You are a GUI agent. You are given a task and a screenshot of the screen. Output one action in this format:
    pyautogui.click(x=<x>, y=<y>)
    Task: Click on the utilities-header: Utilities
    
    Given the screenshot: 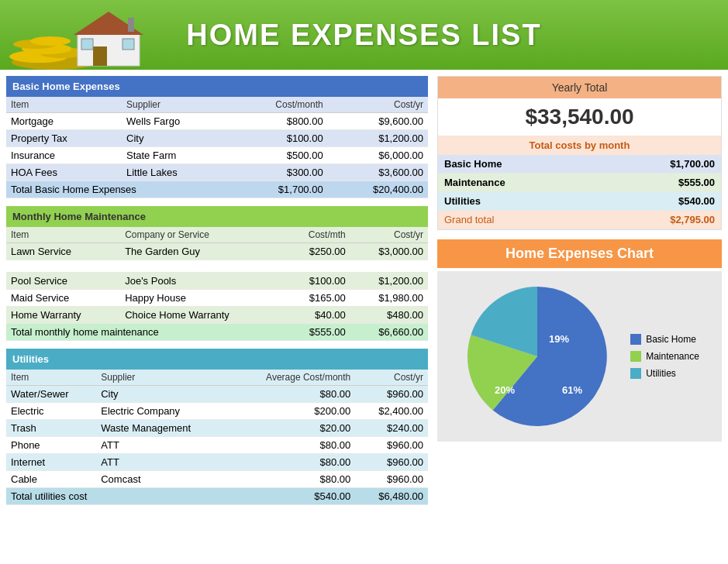 What is the action you would take?
    pyautogui.click(x=217, y=359)
    